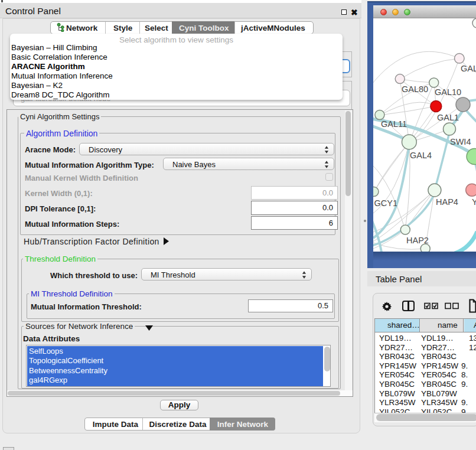 The width and height of the screenshot is (476, 450). What do you see at coordinates (448, 118) in the screenshot?
I see `svg-text: GAL1` at bounding box center [448, 118].